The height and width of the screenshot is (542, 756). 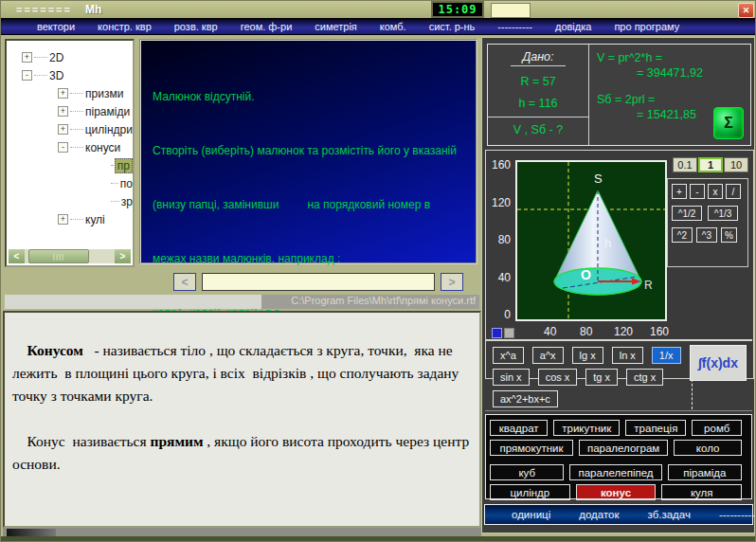 I want to click on x-tick: 160, so click(x=659, y=332).